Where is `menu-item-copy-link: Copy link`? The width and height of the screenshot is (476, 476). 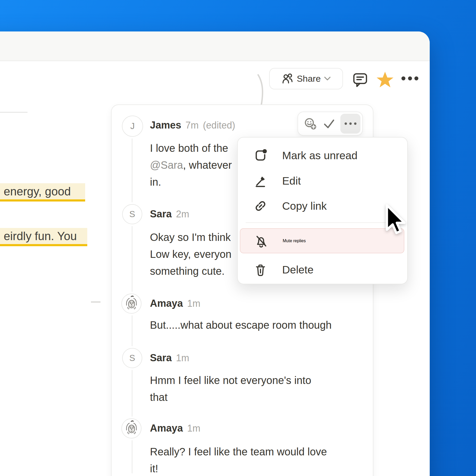 menu-item-copy-link: Copy link is located at coordinates (323, 206).